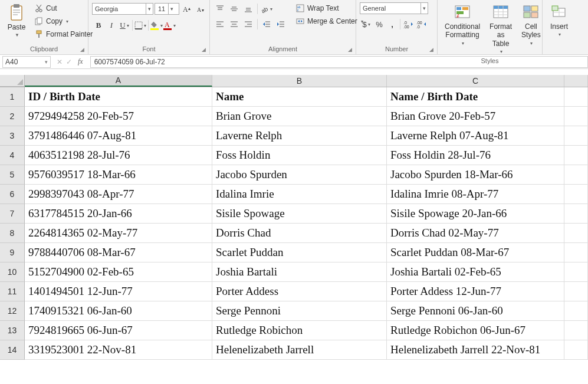  I want to click on cell: Brian Grove, so click(300, 117).